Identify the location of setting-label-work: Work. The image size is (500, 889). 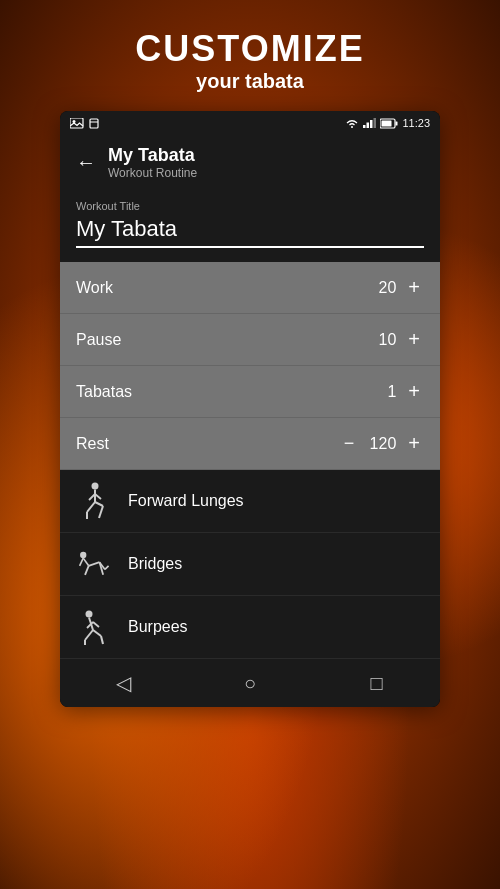
(94, 288).